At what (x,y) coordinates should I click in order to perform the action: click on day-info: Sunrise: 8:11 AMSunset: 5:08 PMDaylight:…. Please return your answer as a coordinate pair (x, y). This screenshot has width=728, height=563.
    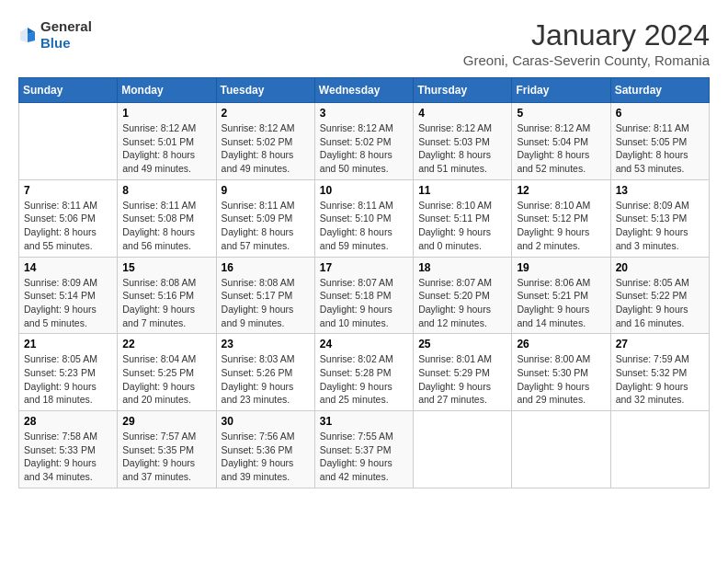
    Looking at the image, I should click on (166, 226).